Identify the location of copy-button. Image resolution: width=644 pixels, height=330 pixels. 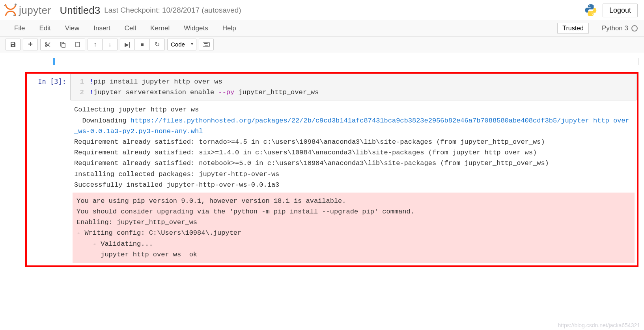
(63, 44).